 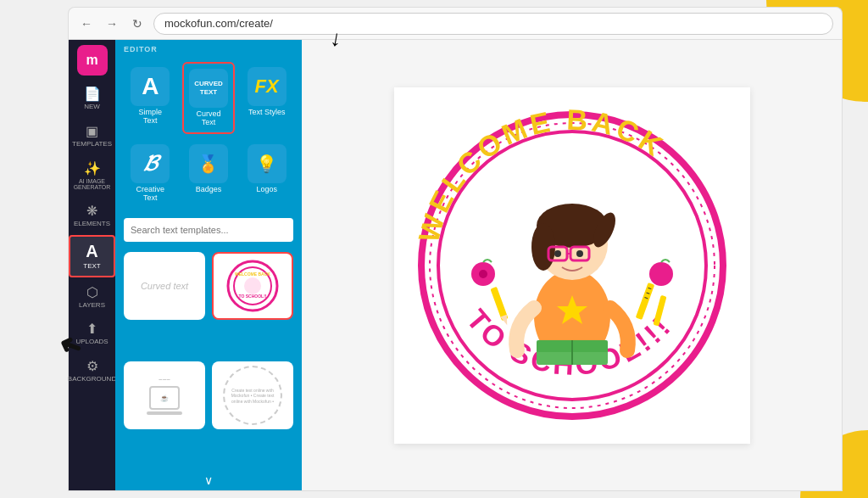 What do you see at coordinates (92, 107) in the screenshot?
I see `sidebar-label-new: NEW` at bounding box center [92, 107].